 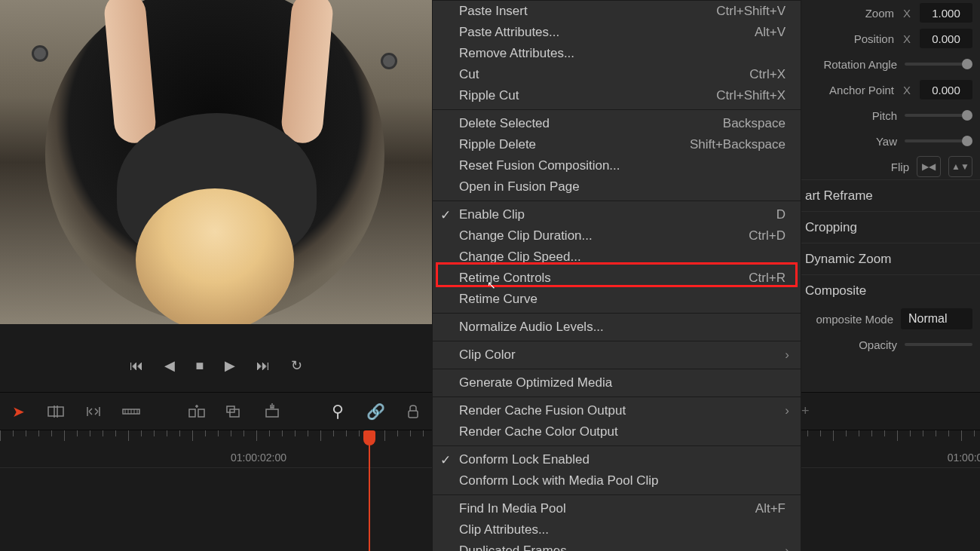 What do you see at coordinates (630, 547) in the screenshot?
I see `menu-item-label: Duplicated Frames` at bounding box center [630, 547].